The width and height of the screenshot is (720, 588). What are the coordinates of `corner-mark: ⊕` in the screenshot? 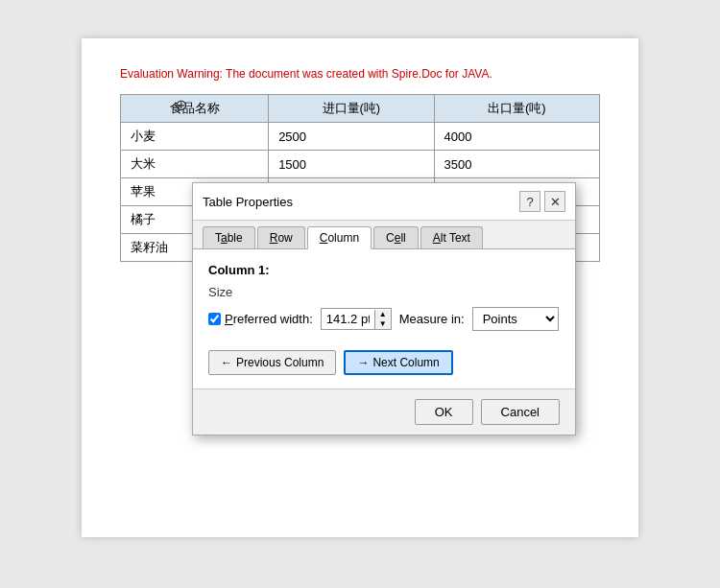 It's located at (180, 106).